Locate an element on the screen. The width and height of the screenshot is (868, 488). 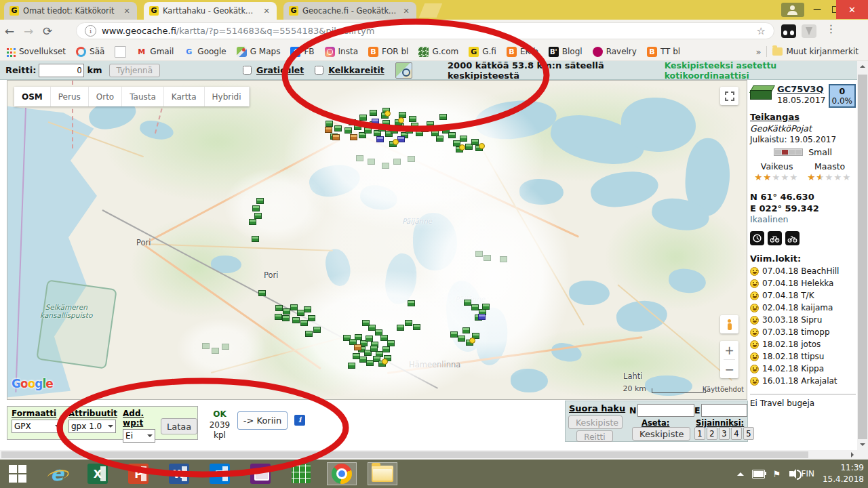
map-search-icon is located at coordinates (404, 70).